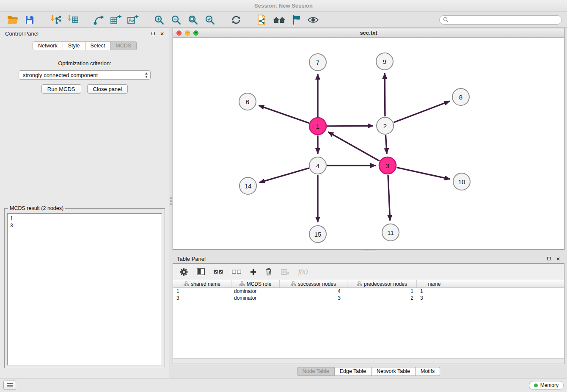 This screenshot has width=567, height=392. I want to click on app-titlebar: Session: New Session, so click(284, 6).